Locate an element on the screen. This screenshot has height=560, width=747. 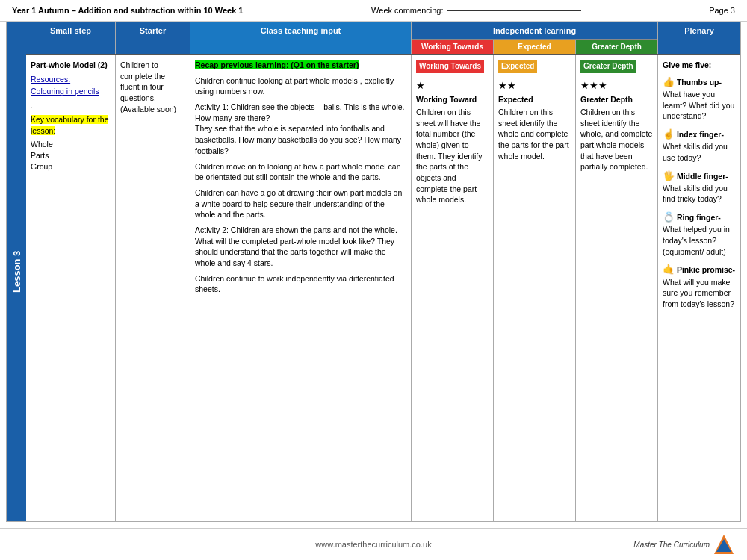
plenary-item-1: ☝ Index finger- What skills did you use … is located at coordinates (699, 146).